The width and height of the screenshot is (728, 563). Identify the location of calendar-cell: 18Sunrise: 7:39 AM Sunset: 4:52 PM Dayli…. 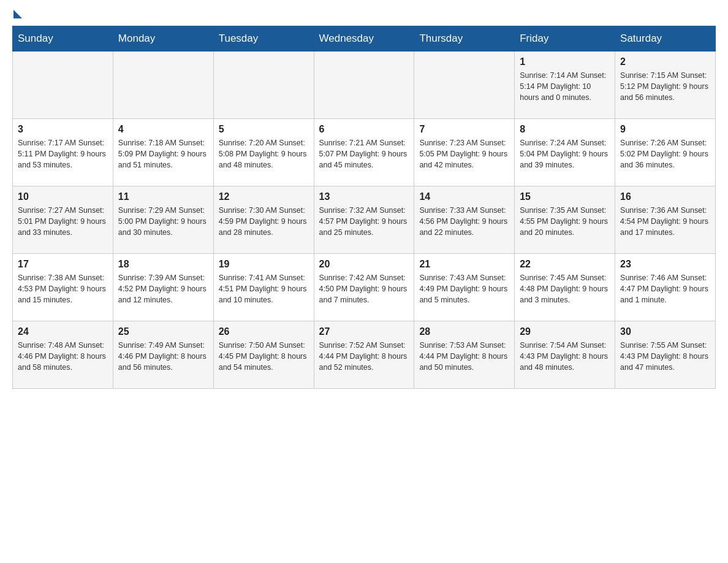
(163, 288).